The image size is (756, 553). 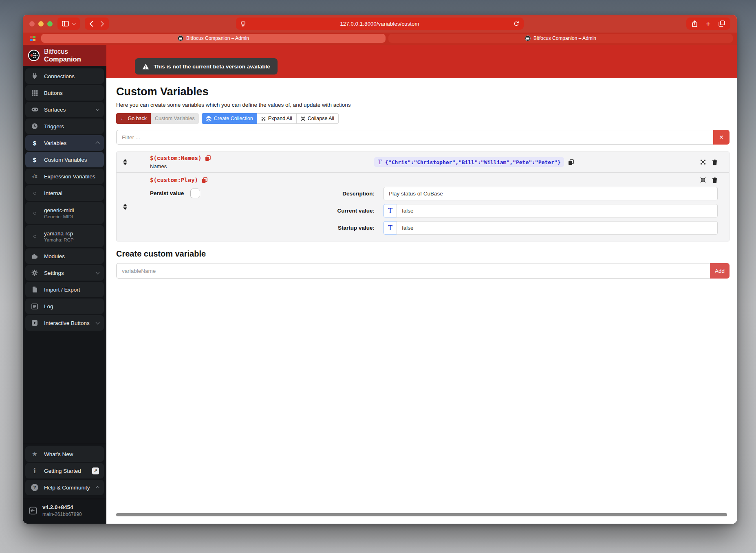 I want to click on variables-list: $(custom:Names) Names T {"Chris":"Christ…, so click(x=423, y=196).